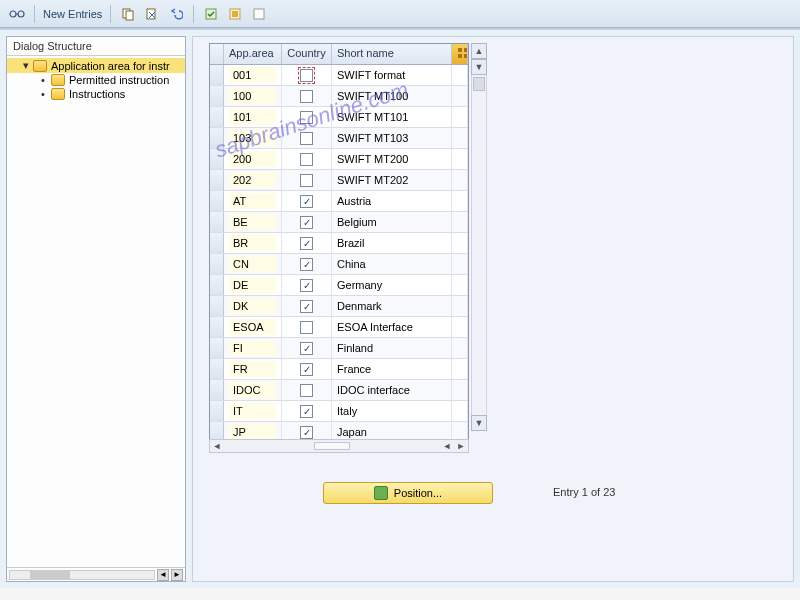 The width and height of the screenshot is (800, 600). What do you see at coordinates (392, 285) in the screenshot?
I see `cell-short-name: Germany` at bounding box center [392, 285].